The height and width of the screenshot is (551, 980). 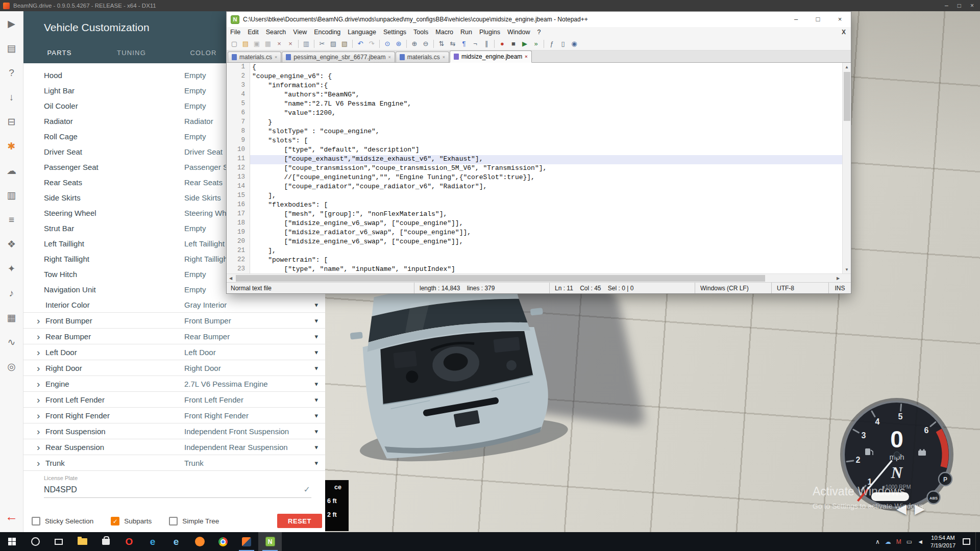 I want to click on document-tab: midsize_engine.jbeam ×, so click(x=491, y=57).